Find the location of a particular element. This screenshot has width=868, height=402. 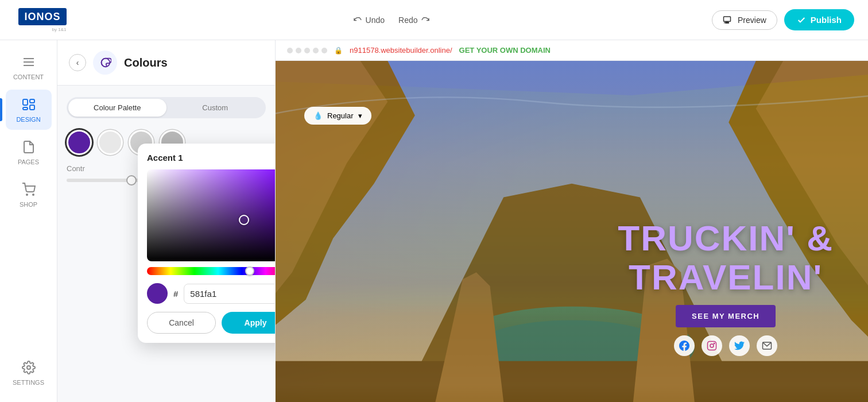

address-url: n911578.websitebuilder.online/ is located at coordinates (401, 51).